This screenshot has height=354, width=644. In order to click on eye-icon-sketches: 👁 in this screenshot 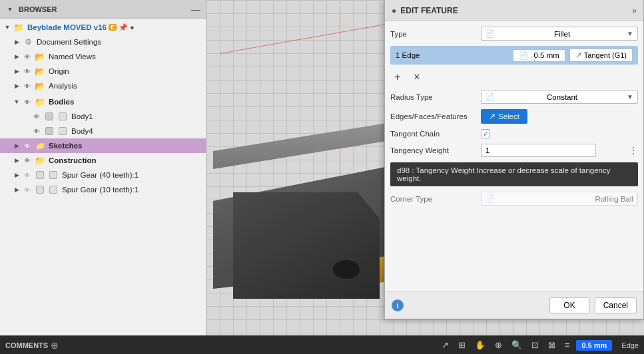, I will do `click(27, 146)`.